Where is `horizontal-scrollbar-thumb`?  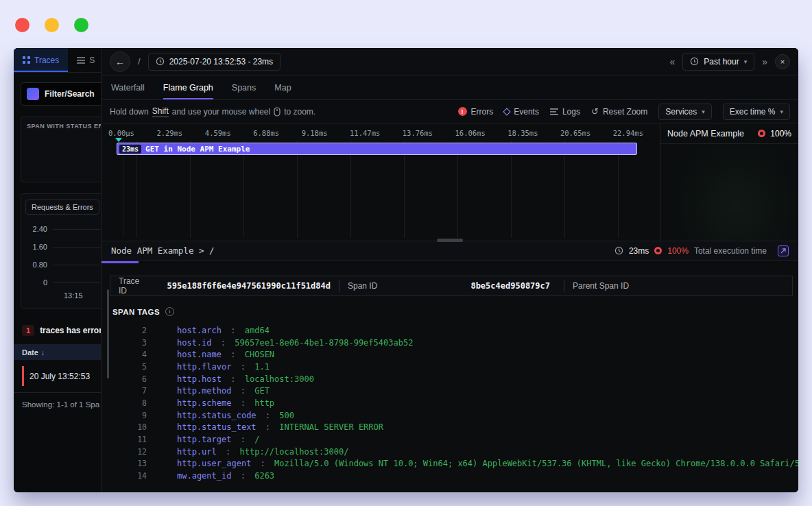
horizontal-scrollbar-thumb is located at coordinates (120, 262).